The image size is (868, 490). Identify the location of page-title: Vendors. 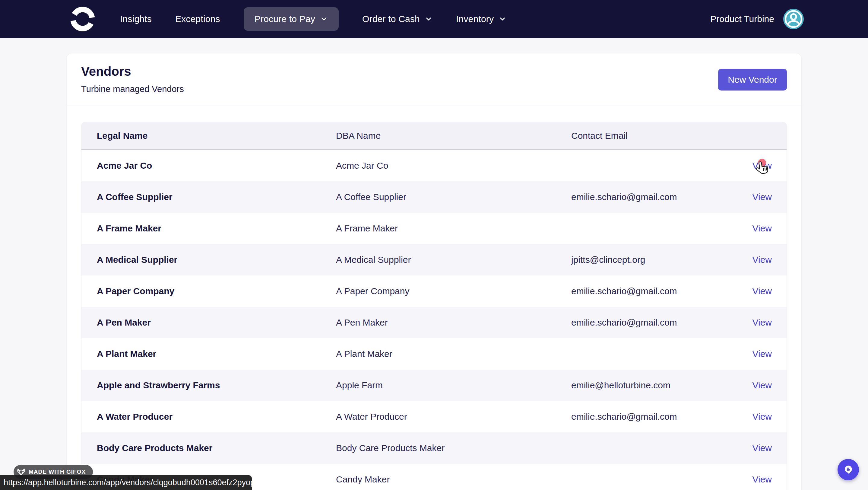
(434, 71).